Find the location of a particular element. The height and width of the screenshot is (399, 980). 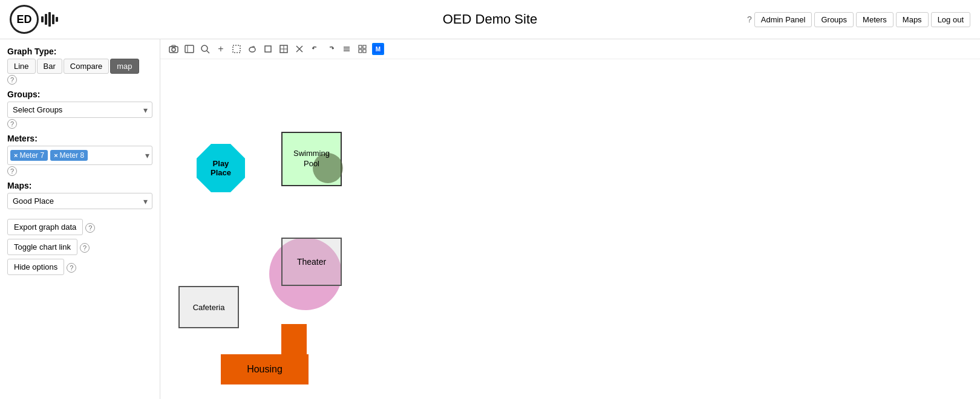

meter-tag-7: × Meter 7 is located at coordinates (29, 155).